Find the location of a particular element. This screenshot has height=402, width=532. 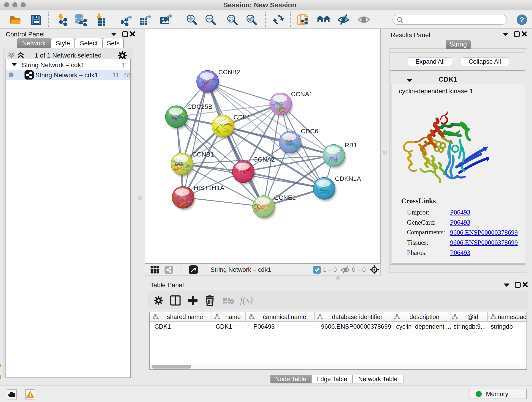

svg-text: CDKN1A is located at coordinates (348, 179).